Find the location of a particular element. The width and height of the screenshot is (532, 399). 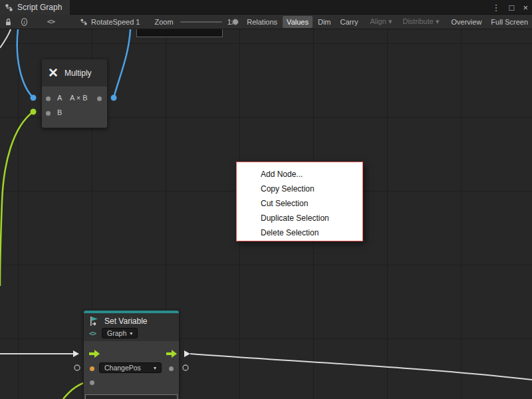

variable-output-port-dot is located at coordinates (172, 368).